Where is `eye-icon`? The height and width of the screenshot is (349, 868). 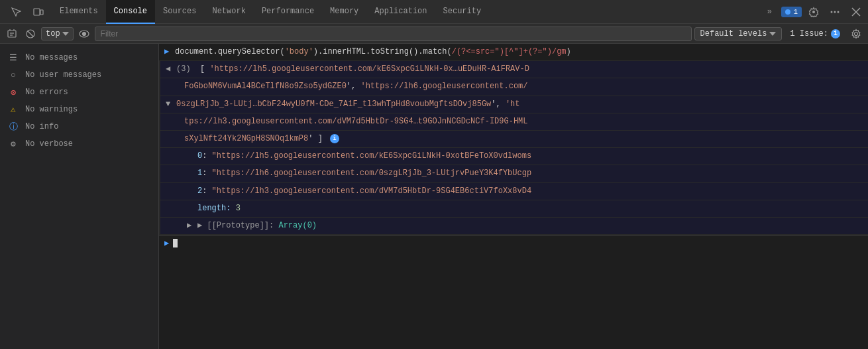 eye-icon is located at coordinates (84, 34).